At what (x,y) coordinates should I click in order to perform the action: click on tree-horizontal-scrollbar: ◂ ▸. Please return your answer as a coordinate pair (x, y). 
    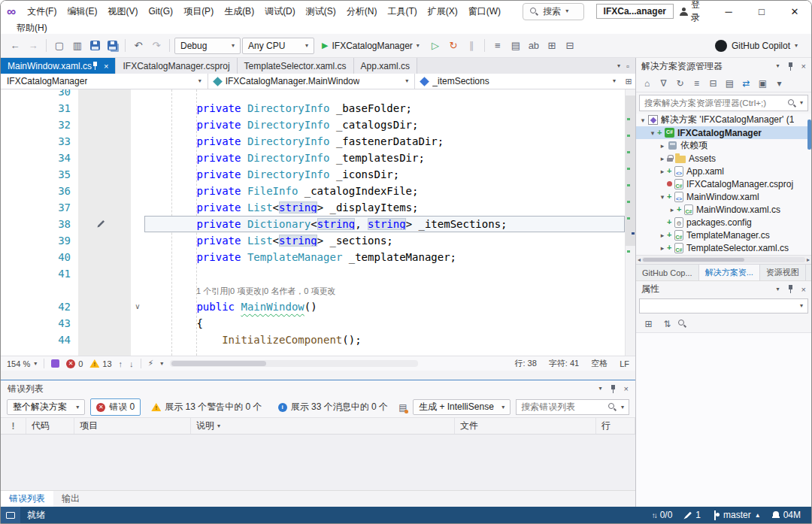
    Looking at the image, I should click on (723, 259).